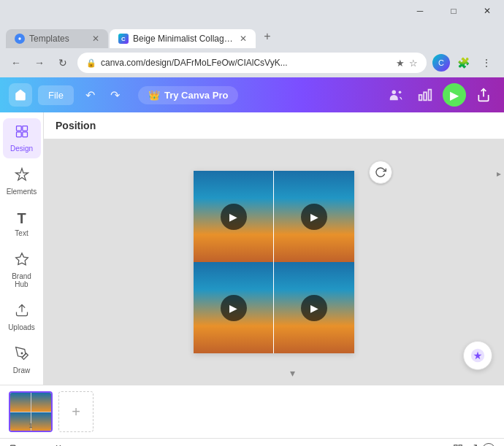  Describe the element at coordinates (499, 174) in the screenshot. I see `scroll-right-arrow: ▸` at that location.